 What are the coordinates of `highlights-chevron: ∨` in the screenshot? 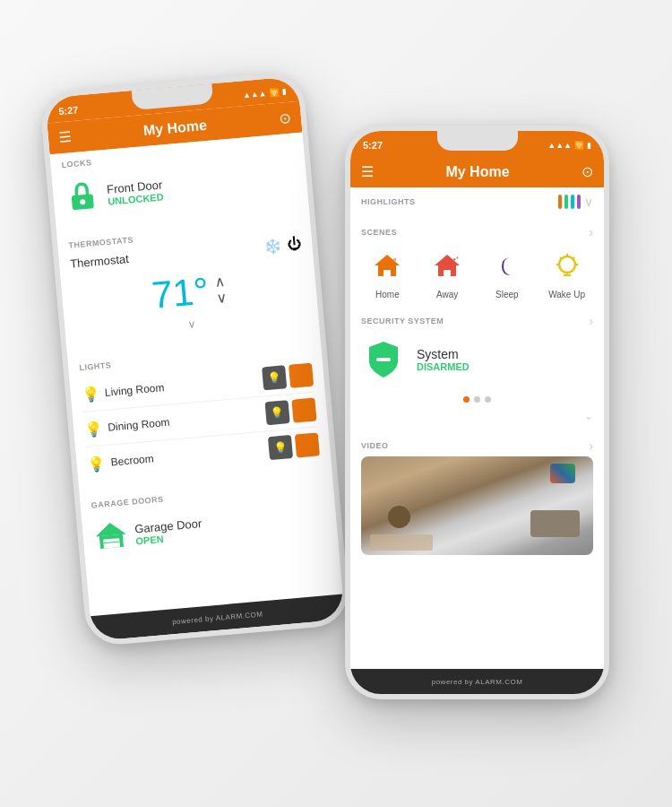 It's located at (589, 202).